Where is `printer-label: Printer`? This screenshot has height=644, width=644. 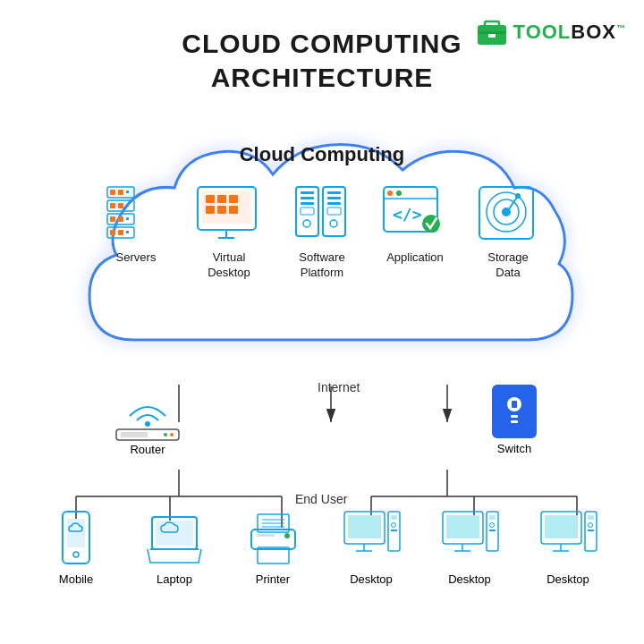 printer-label: Printer is located at coordinates (273, 580).